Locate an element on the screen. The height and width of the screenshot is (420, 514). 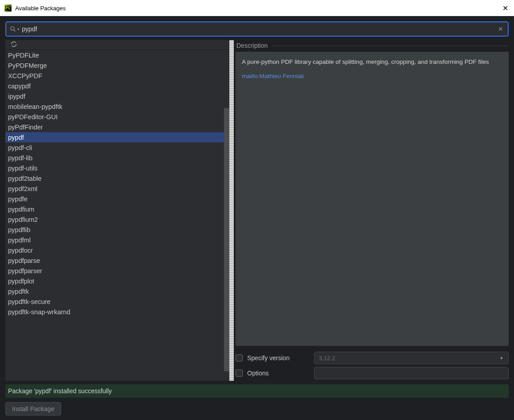
list-item: pypdf is located at coordinates (117, 137).